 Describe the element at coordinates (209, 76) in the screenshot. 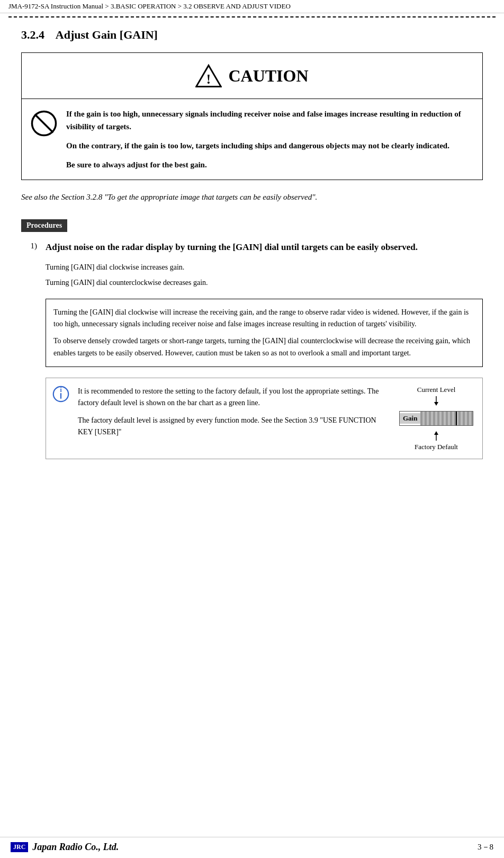

I see `caution-triangle-icon: !` at that location.